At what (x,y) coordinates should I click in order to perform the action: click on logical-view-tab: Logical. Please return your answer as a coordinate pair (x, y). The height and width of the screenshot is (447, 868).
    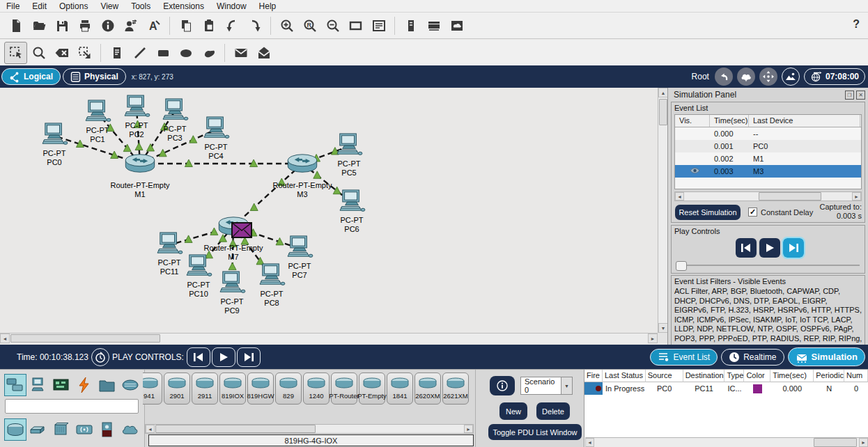
    Looking at the image, I should click on (31, 77).